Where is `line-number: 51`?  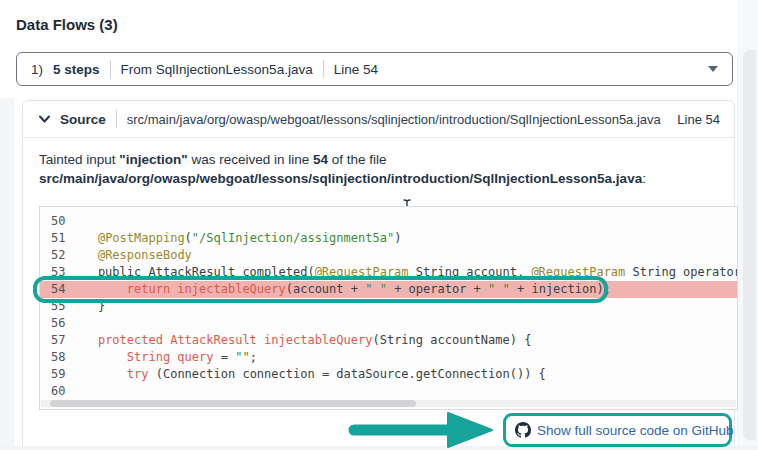
line-number: 51 is located at coordinates (60, 238).